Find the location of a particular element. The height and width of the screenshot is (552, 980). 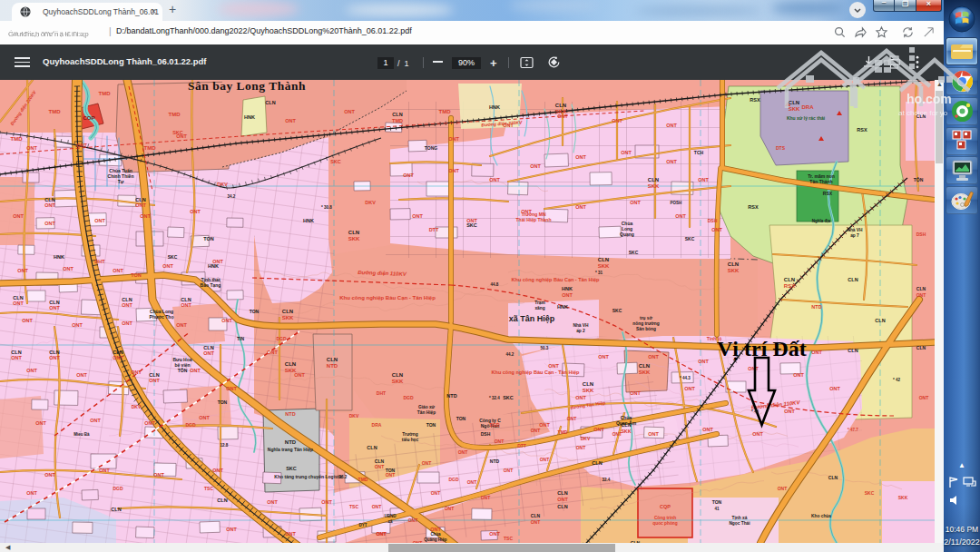

svg-text: Ngọc Thái is located at coordinates (739, 523).